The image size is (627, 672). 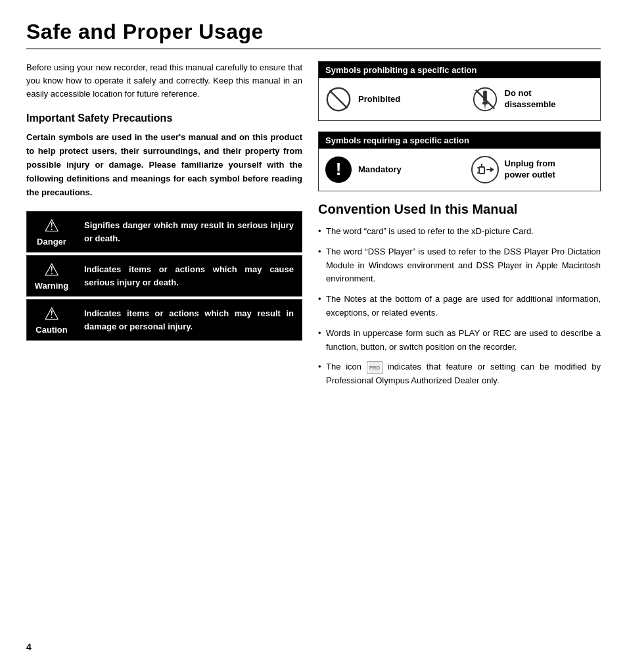 I want to click on danger-triangle-icon: ⚠, so click(x=51, y=226).